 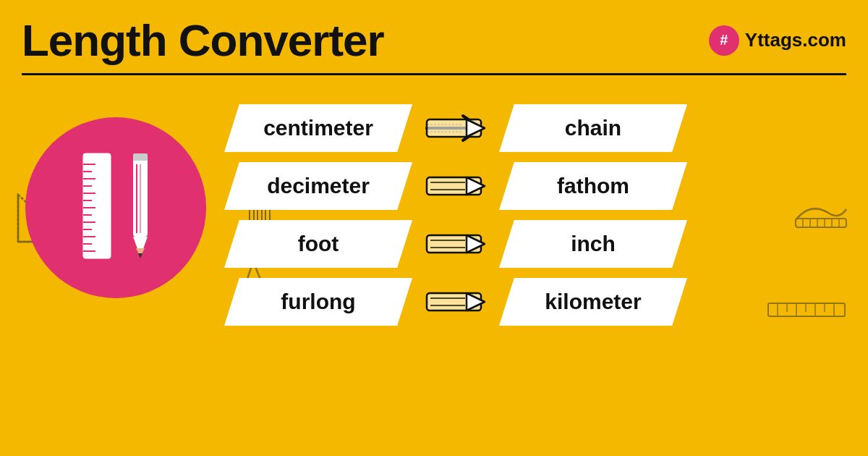 I want to click on conversion-row-1: centimeter chain, so click(x=539, y=128).